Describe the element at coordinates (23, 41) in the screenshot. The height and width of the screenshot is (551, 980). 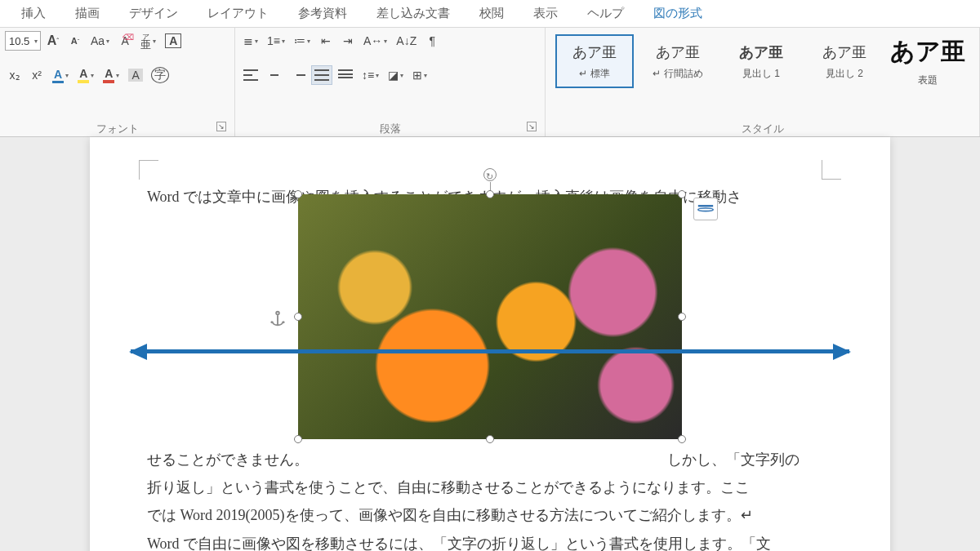
I see `font-size-combo: 10.5` at that location.